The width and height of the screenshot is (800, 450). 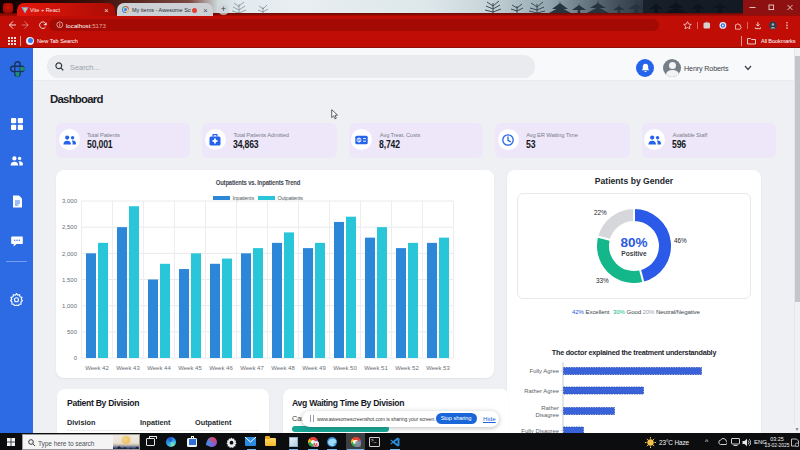 I want to click on svg-text: Week 53, so click(x=438, y=368).